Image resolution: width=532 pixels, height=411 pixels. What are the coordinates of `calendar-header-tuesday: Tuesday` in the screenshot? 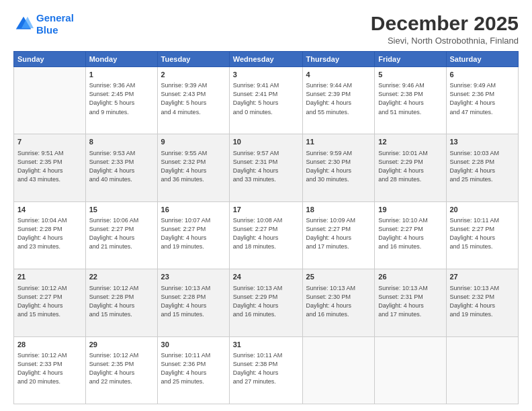 It's located at (193, 59).